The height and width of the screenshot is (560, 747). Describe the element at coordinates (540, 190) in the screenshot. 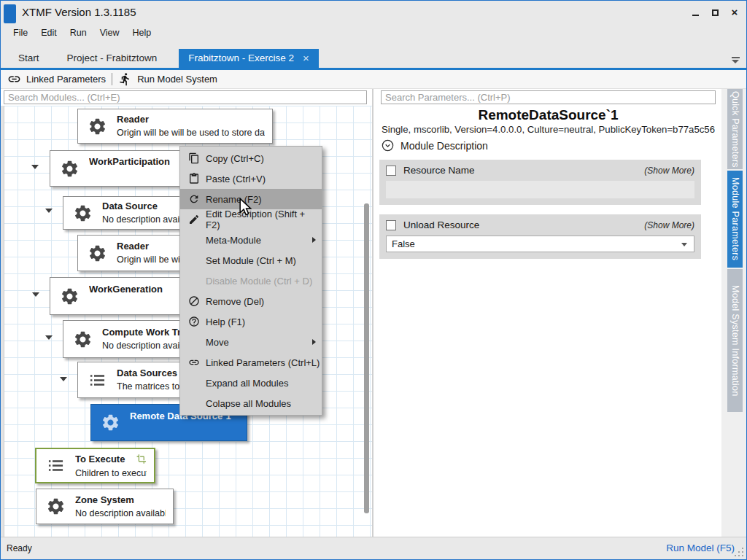

I see `resource-name-field` at that location.